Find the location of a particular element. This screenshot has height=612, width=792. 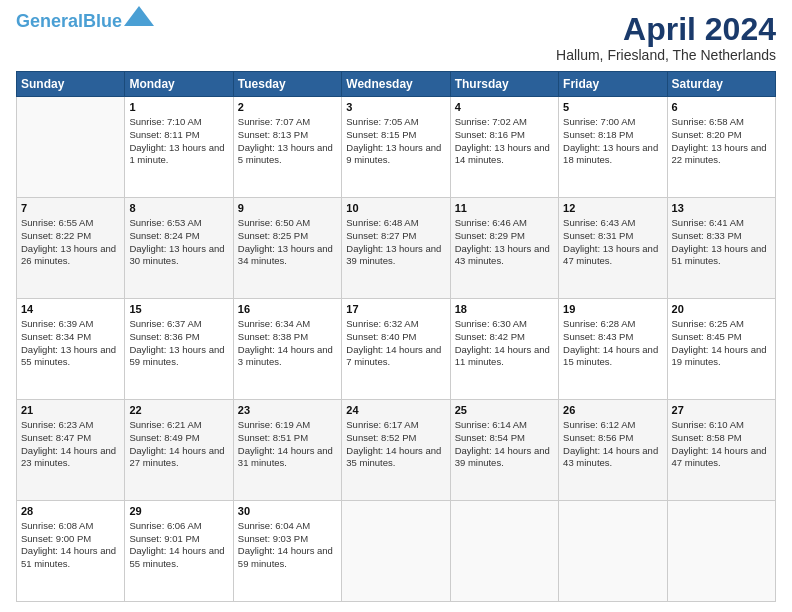

day-number: 18 is located at coordinates (504, 310).